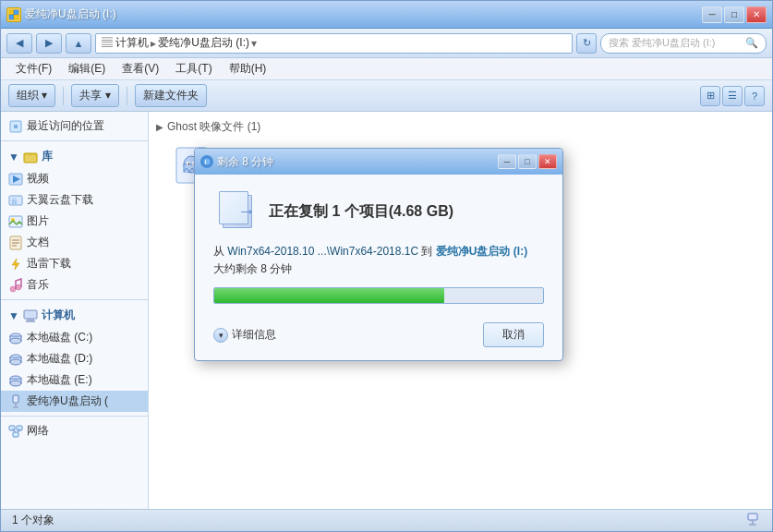 This screenshot has width=773, height=532. Describe the element at coordinates (207, 162) in the screenshot. I see `dialog-icon: i` at that location.